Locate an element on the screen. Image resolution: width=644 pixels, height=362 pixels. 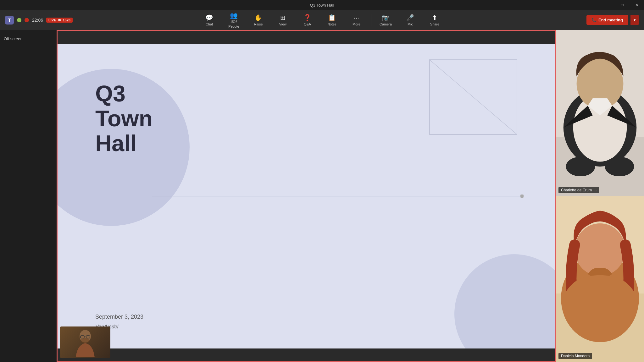
slide-title-line2: Town is located at coordinates (124, 119).